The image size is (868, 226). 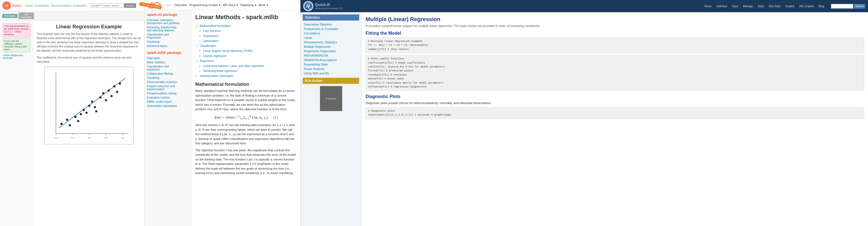 What do you see at coordinates (860, 6) in the screenshot?
I see `quickr-search-button: Search` at bounding box center [860, 6].